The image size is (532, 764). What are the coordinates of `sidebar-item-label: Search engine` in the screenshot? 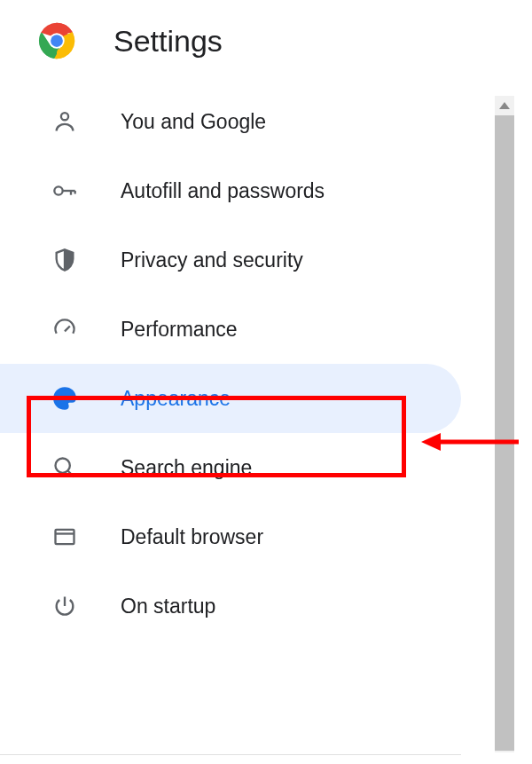 It's located at (186, 469).